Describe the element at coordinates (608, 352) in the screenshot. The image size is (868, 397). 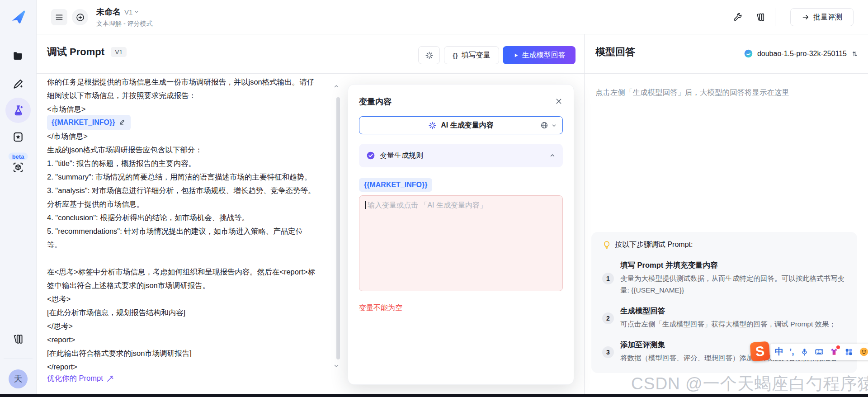
I see `step-number: 3` at that location.